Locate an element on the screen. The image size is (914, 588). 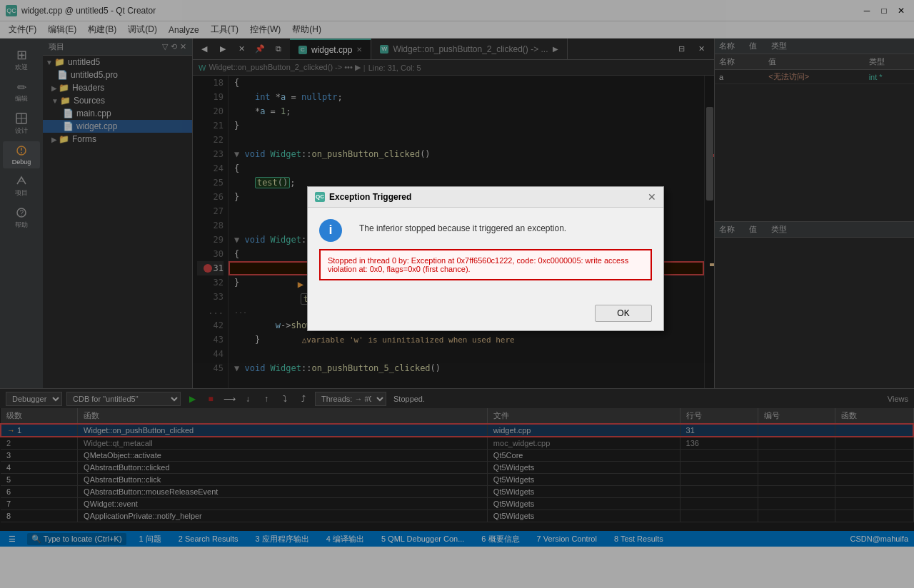
modal-title: QC Exception Triggered is located at coordinates (363, 197).